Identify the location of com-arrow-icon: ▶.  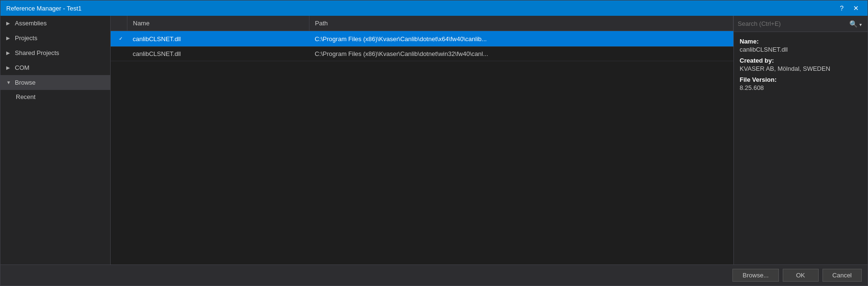
(9, 68).